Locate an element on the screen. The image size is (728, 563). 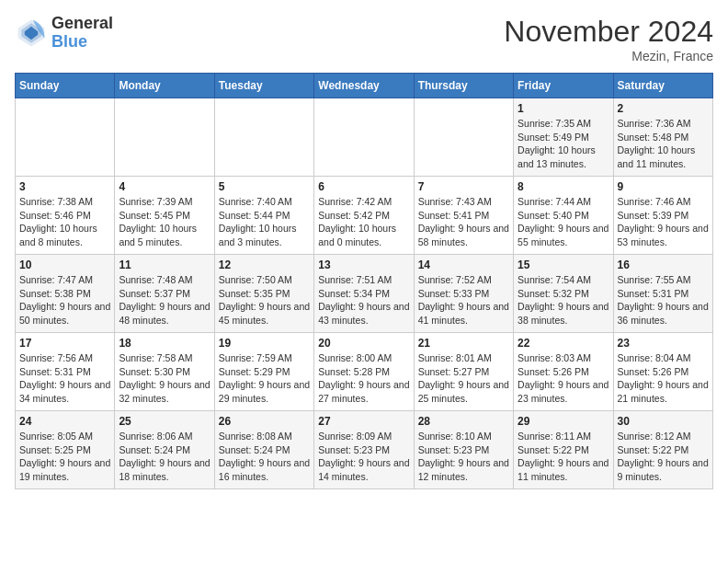
calendar-cell: 9Sunrise: 7:46 AMSunset: 5:39 PMDaylight… is located at coordinates (663, 215).